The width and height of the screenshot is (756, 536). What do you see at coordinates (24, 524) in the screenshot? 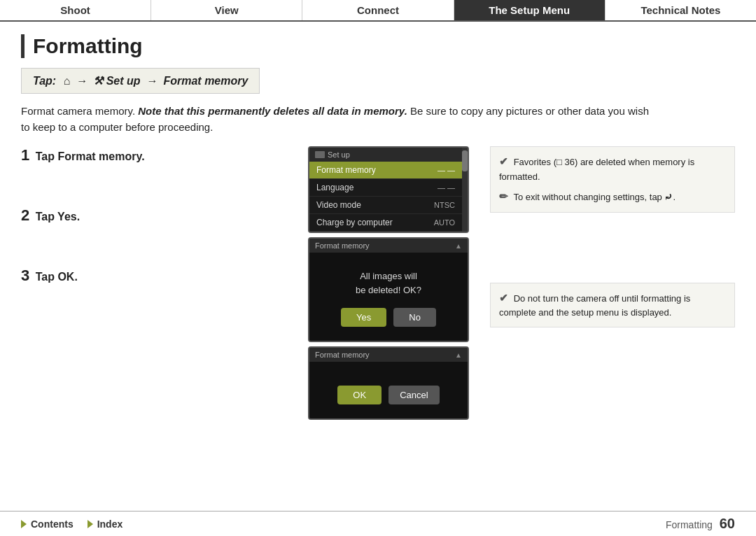
I see `contents-arrow-icon` at bounding box center [24, 524].